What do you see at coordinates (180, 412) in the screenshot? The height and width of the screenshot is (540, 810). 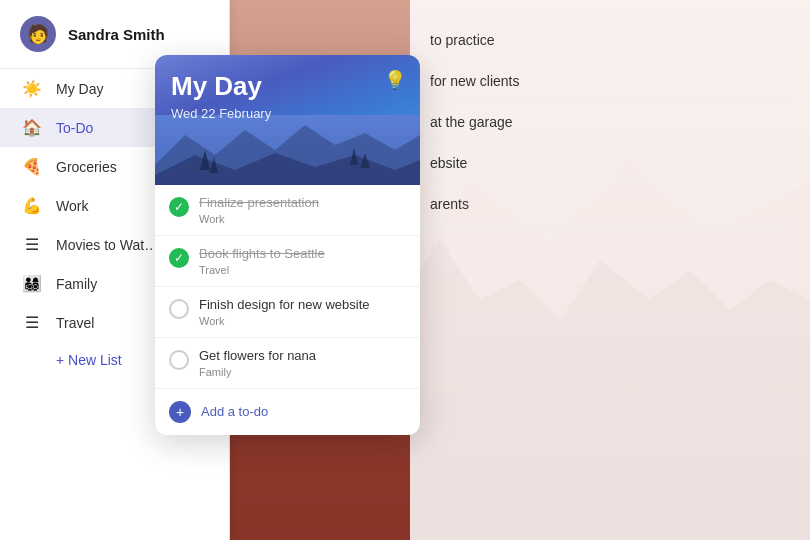 I see `plus-circle-icon: +` at bounding box center [180, 412].